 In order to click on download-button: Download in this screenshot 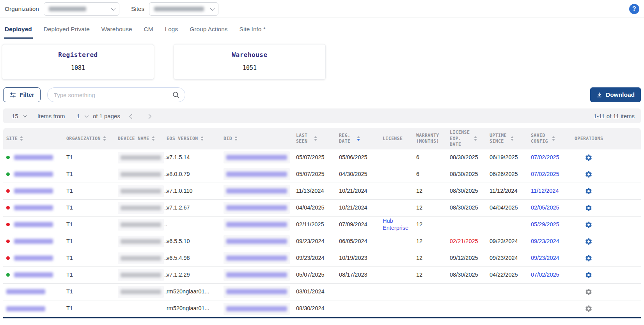, I will do `click(616, 95)`.